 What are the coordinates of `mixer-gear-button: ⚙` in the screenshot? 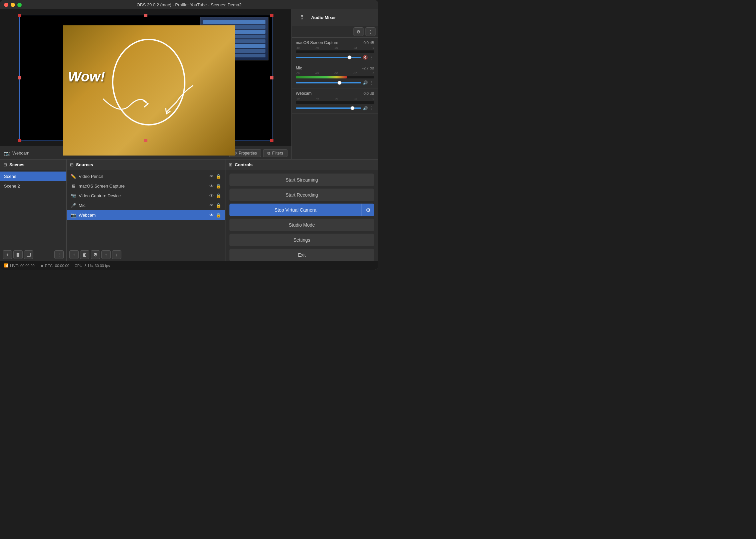 It's located at (358, 32).